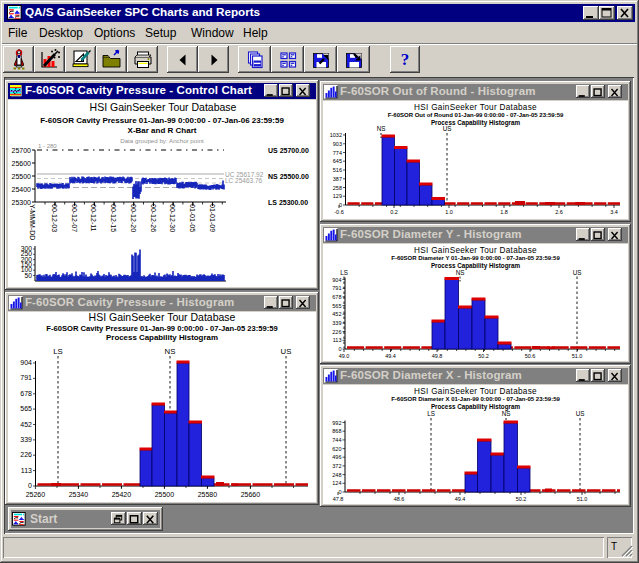 This screenshot has height=563, width=639. Describe the element at coordinates (530, 356) in the screenshot. I see `svg-text: 50.6` at that location.